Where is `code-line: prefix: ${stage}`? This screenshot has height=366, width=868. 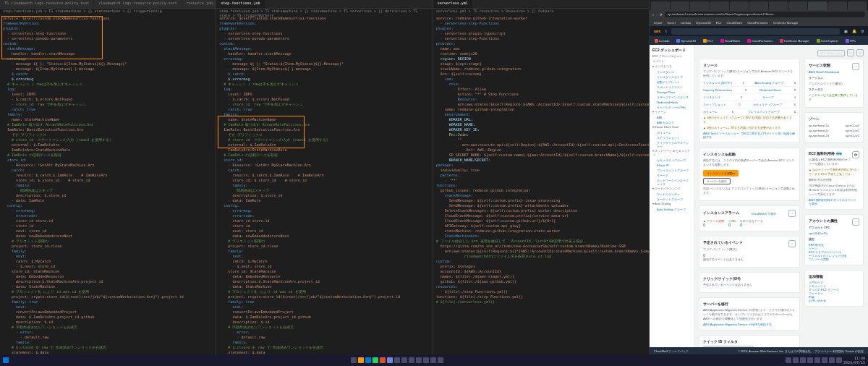
code-line: prefix: ${stage} is located at coordinates (541, 266).